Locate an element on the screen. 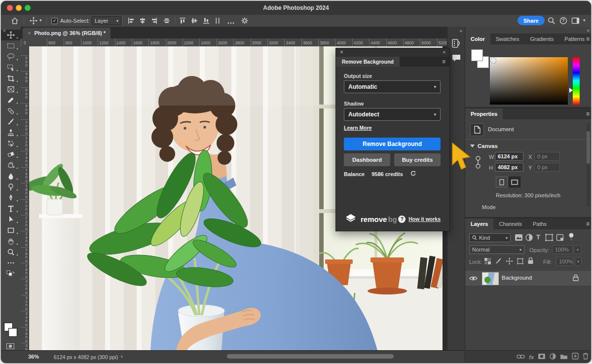  y-input: 0 px is located at coordinates (547, 167).